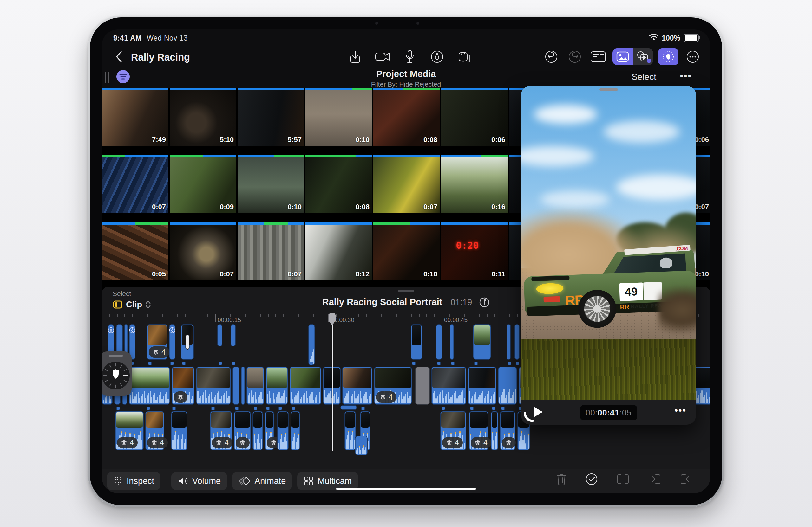 The height and width of the screenshot is (527, 812). What do you see at coordinates (530, 416) in the screenshot?
I see `viewer-resize-handle` at bounding box center [530, 416].